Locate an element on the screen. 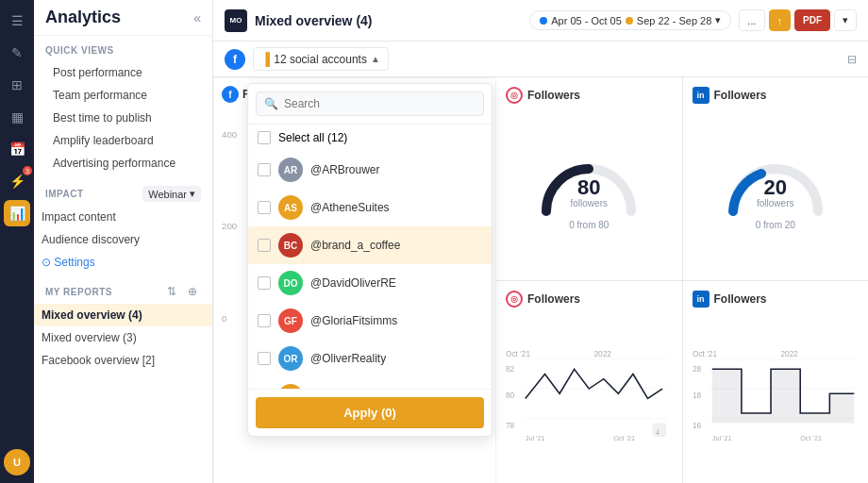  topbar: MO Mixed overview (4) Apr 05 - Oct 05 Se… is located at coordinates (541, 21).